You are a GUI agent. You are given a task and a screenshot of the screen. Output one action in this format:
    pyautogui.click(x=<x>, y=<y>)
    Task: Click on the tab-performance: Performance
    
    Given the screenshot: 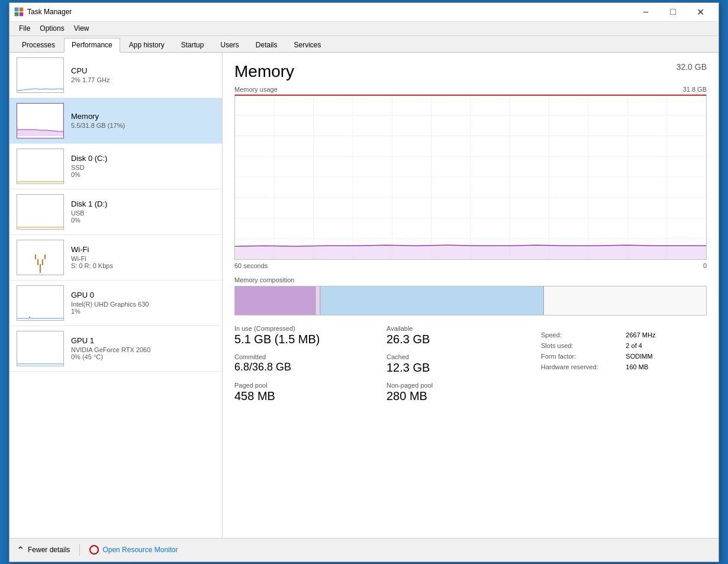 What is the action you would take?
    pyautogui.click(x=92, y=45)
    